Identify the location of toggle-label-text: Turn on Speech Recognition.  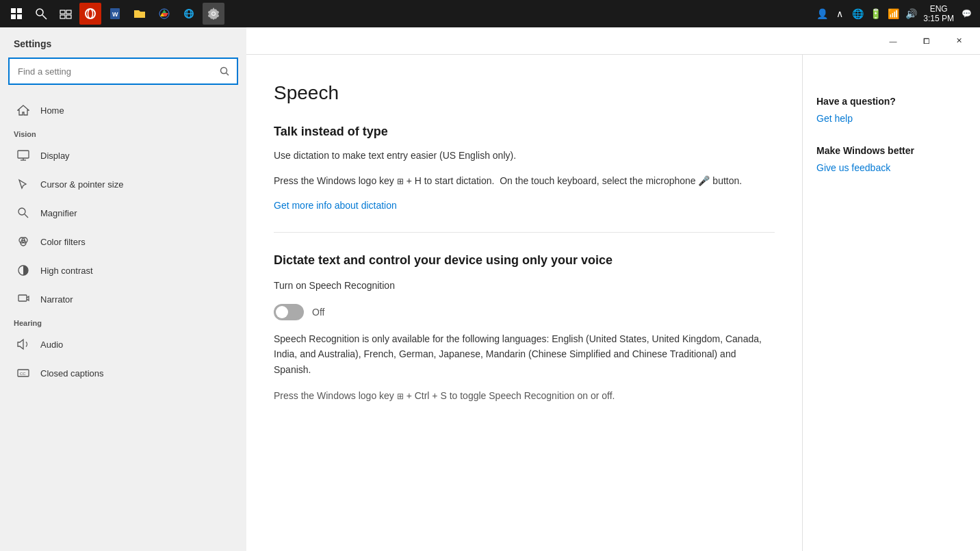
(524, 286).